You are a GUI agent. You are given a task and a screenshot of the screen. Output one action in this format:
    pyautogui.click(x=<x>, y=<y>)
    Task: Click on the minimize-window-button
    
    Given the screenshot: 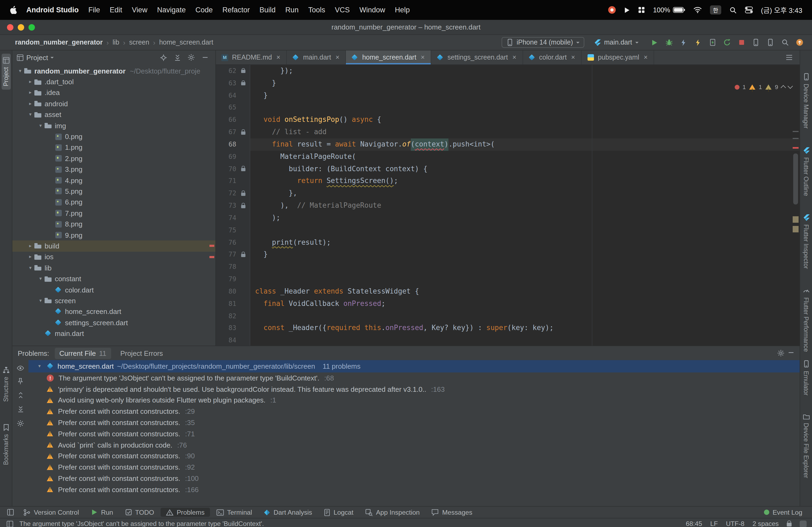 What is the action you would take?
    pyautogui.click(x=21, y=27)
    